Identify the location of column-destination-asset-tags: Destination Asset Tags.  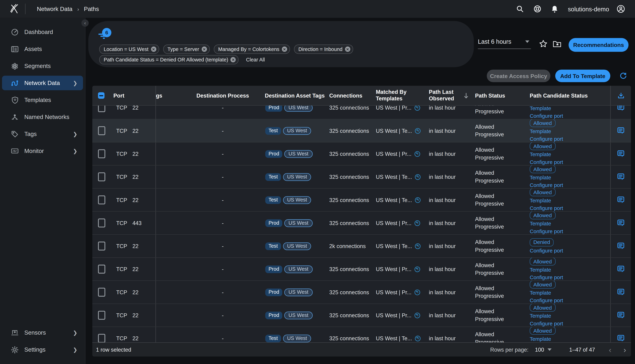
(296, 96).